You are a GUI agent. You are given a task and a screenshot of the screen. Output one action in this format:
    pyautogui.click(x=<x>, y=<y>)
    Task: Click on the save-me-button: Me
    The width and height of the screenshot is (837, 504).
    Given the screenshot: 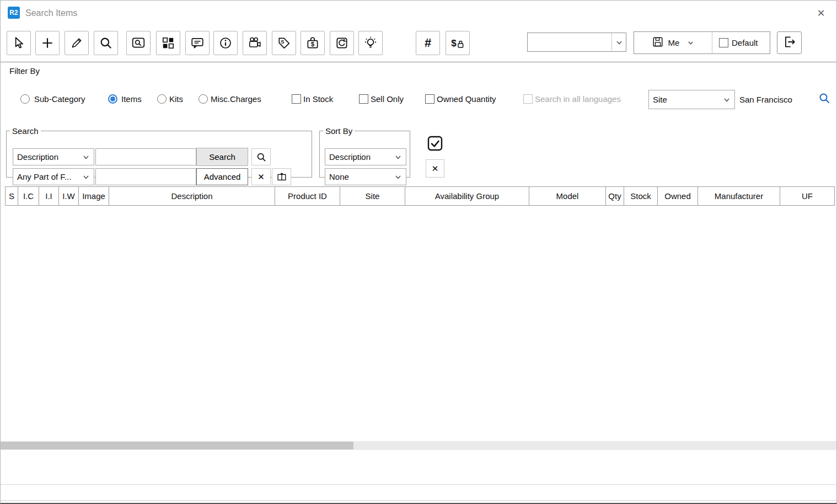 What is the action you would take?
    pyautogui.click(x=673, y=43)
    